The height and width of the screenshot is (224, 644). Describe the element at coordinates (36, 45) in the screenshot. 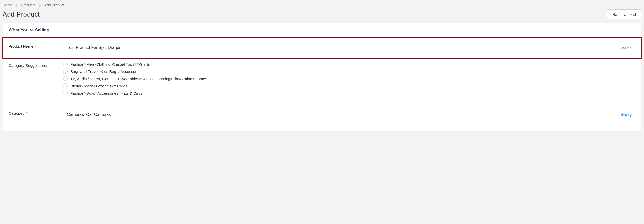

I see `product-name-label: Product Name *` at that location.